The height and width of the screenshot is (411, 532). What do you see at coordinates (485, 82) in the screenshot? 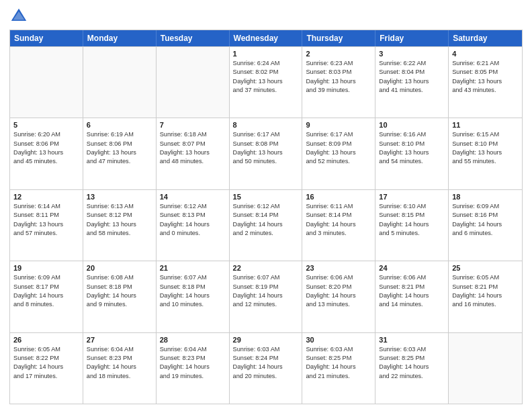
I see `calendar-day: 4Sunrise: 6:21 AM Sunset: 8:05 PM Daylig…` at bounding box center [485, 82].